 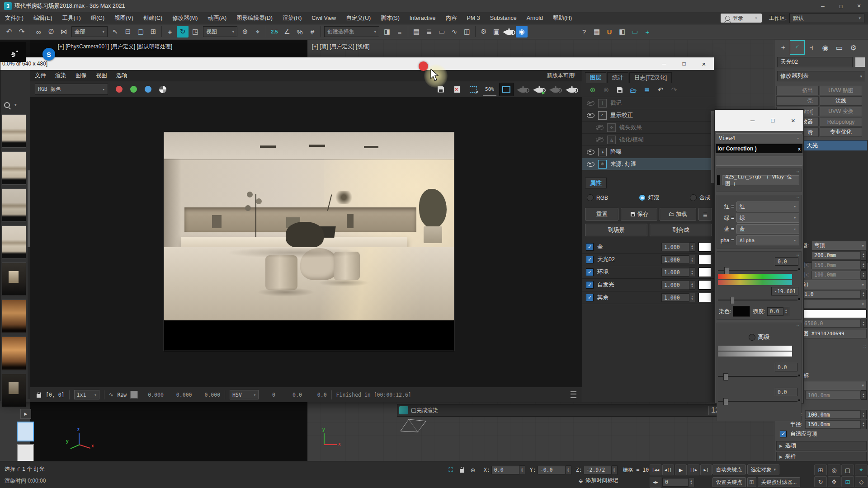 I want to click on layer-row-stamp: i 戳记, so click(x=648, y=103).